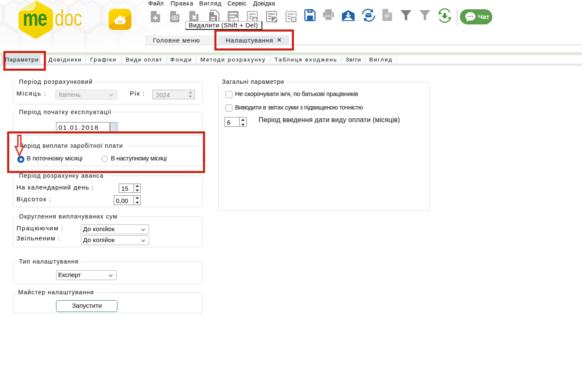 This screenshot has height=392, width=582. What do you see at coordinates (68, 18) in the screenshot?
I see `svg-text: doc` at bounding box center [68, 18].